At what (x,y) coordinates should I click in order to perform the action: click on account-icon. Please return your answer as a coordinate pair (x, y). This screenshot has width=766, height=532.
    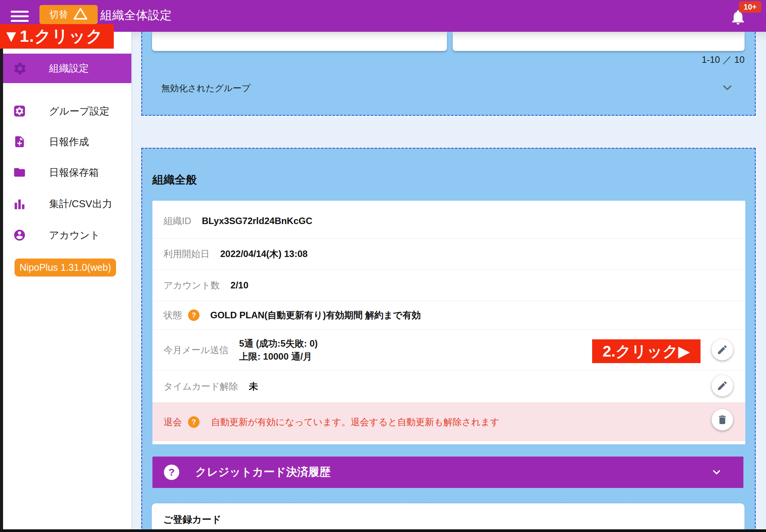
    Looking at the image, I should click on (20, 235).